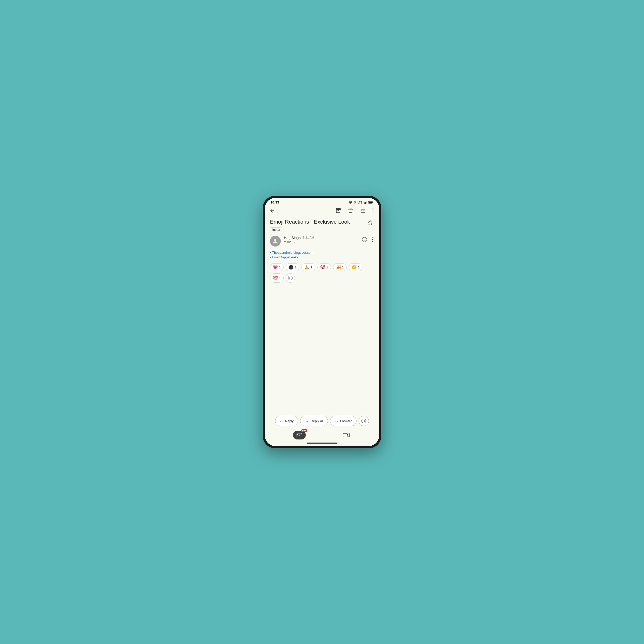 The height and width of the screenshot is (644, 644). What do you see at coordinates (304, 431) in the screenshot?
I see `mail-badge: 99+` at bounding box center [304, 431].